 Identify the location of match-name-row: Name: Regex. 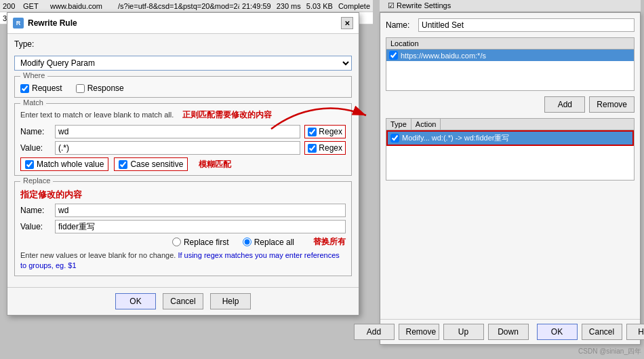
(183, 132).